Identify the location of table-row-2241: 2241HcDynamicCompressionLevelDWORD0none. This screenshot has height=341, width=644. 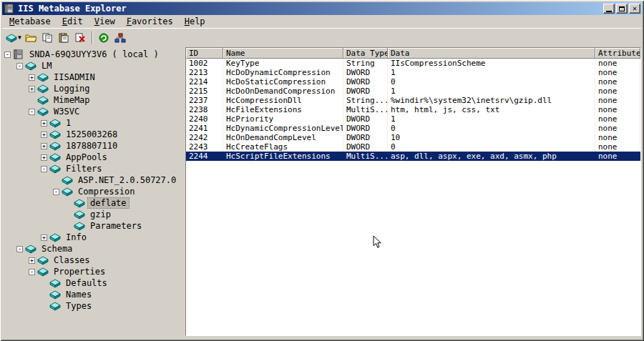
(414, 129).